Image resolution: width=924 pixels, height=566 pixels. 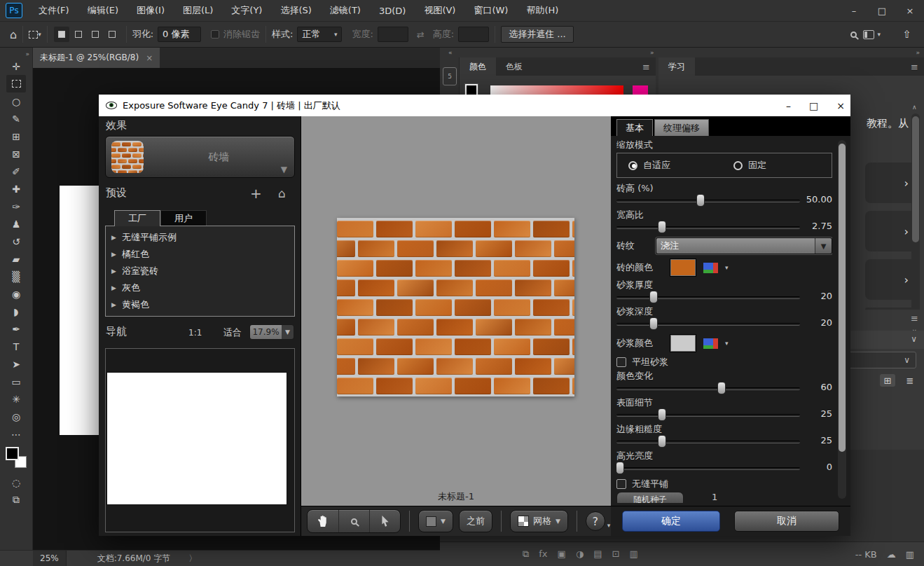 I want to click on preset-item: ▶灰色, so click(x=200, y=288).